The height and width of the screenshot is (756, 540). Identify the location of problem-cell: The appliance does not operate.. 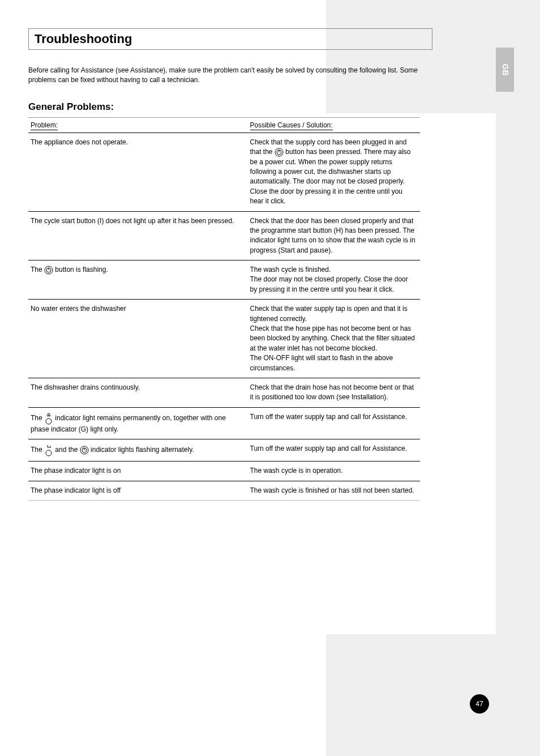
(138, 172).